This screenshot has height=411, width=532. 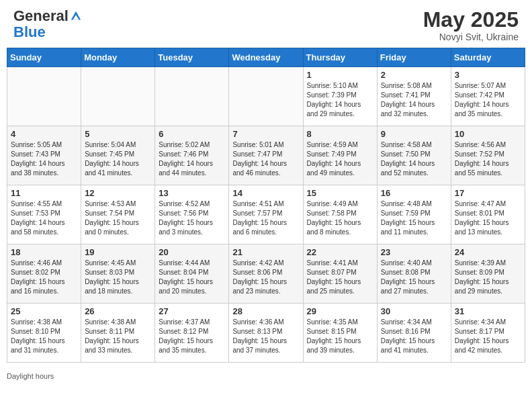 I want to click on logo-icon, so click(x=76, y=16).